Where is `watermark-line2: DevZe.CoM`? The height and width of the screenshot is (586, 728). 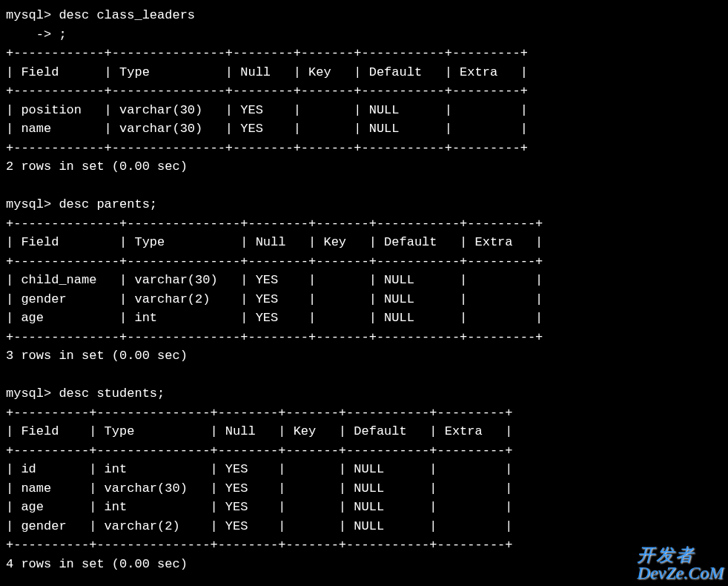 watermark-line2: DevZe.CoM is located at coordinates (681, 573).